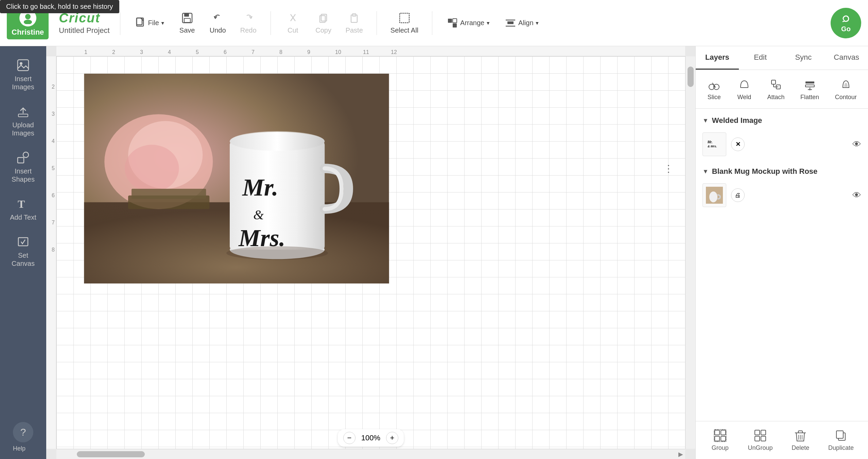 This screenshot has width=868, height=459. I want to click on go-button: Go, so click(846, 23).